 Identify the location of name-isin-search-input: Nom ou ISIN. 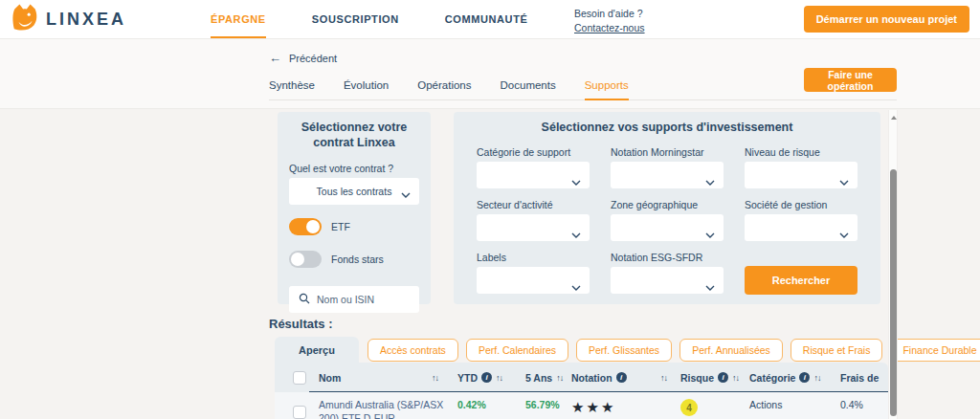
(354, 299).